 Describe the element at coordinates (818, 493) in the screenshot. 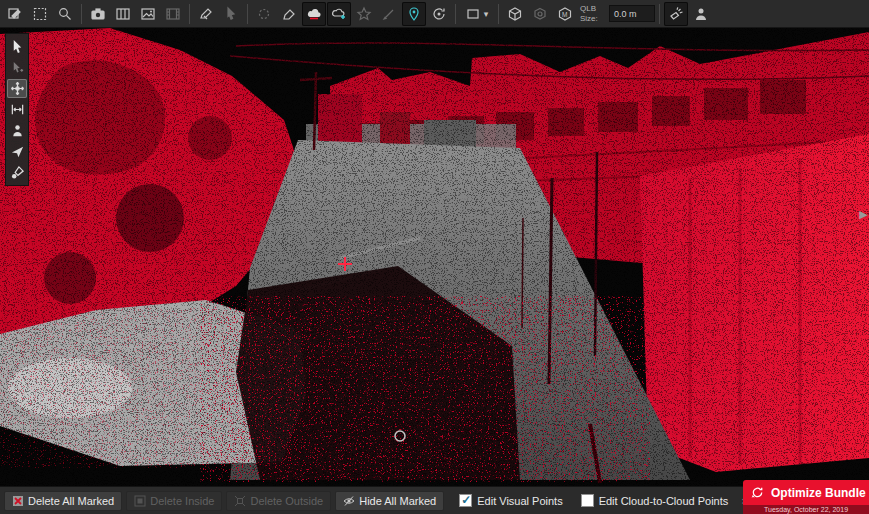

I see `optimize-bundle-label: Optimize Bundle` at that location.